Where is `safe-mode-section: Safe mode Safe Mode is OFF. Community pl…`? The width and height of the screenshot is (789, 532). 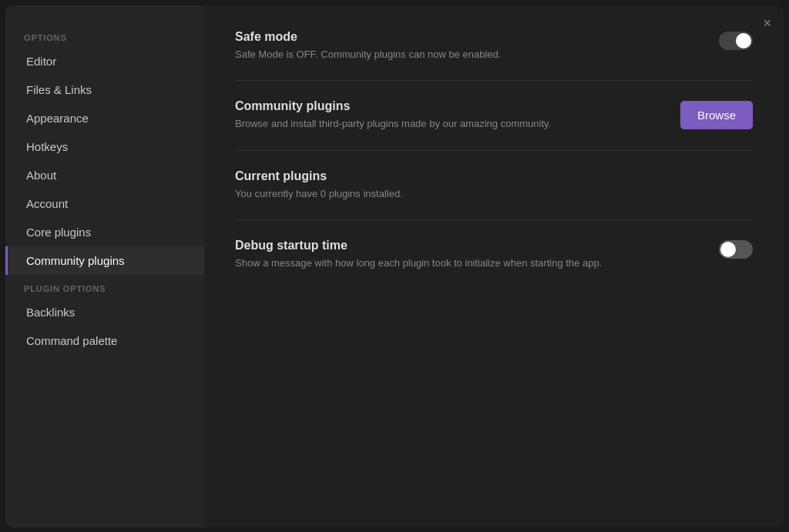
safe-mode-section: Safe mode Safe Mode is OFF. Community pl… is located at coordinates (494, 55).